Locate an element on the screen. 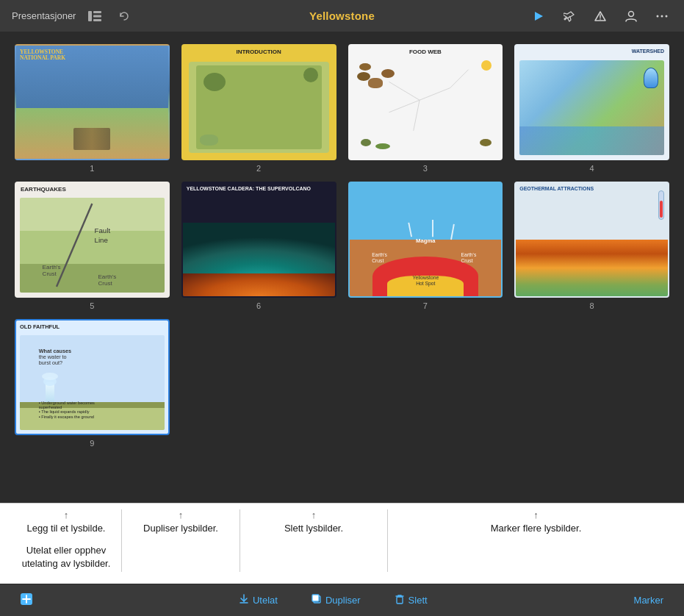 The image size is (684, 616). tooltip-duplicate-slide: ↑ Dupliser lysbilder. is located at coordinates (181, 522).